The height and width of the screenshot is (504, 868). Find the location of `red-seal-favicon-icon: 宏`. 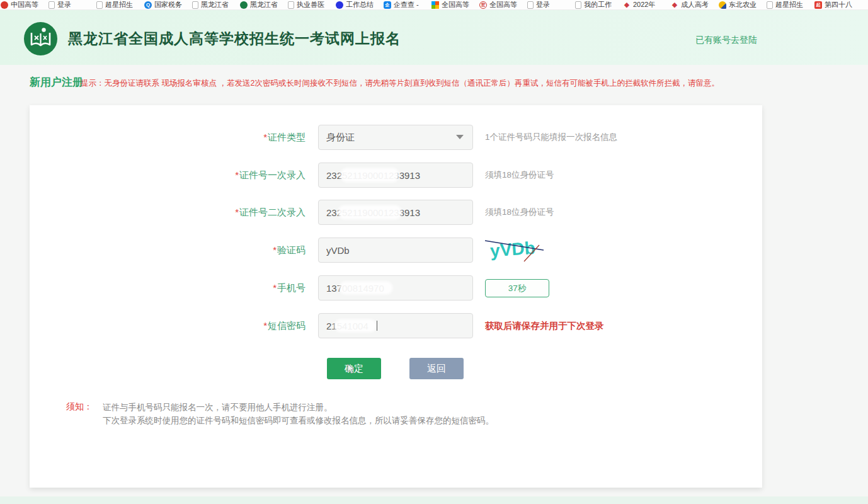

red-seal-favicon-icon: 宏 is located at coordinates (483, 5).